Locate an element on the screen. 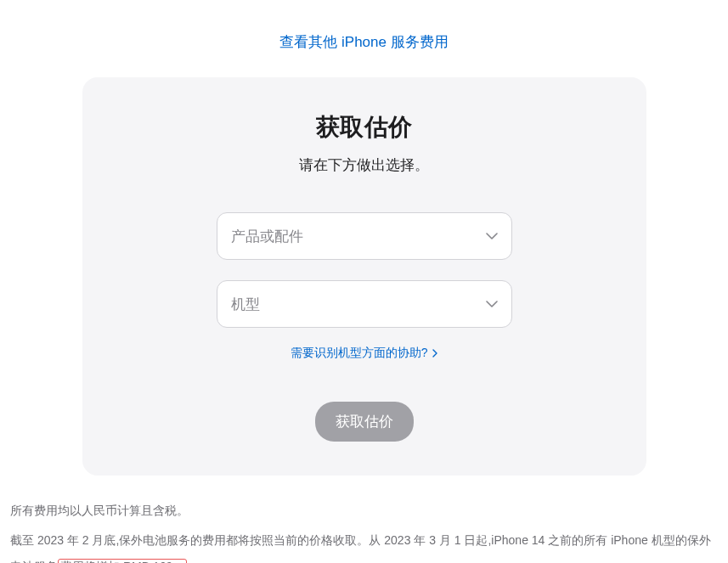  help-link-text: 需要识别机型方面的协助? is located at coordinates (359, 352).